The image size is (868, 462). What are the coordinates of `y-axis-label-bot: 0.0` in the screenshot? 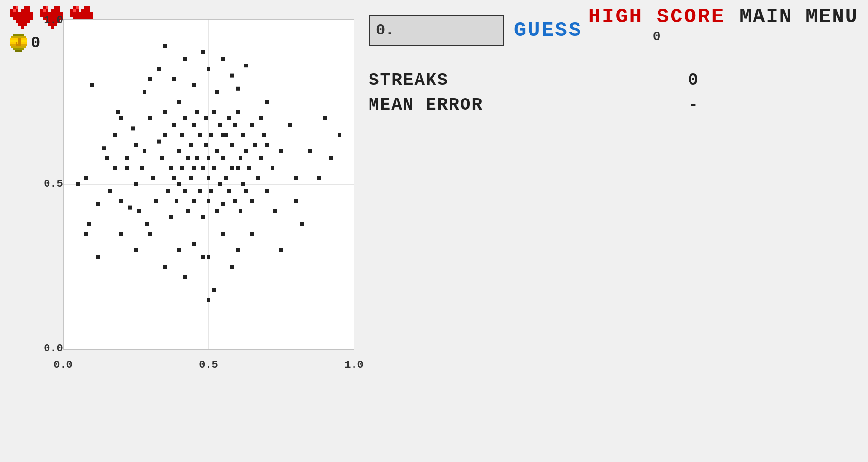 It's located at (53, 348).